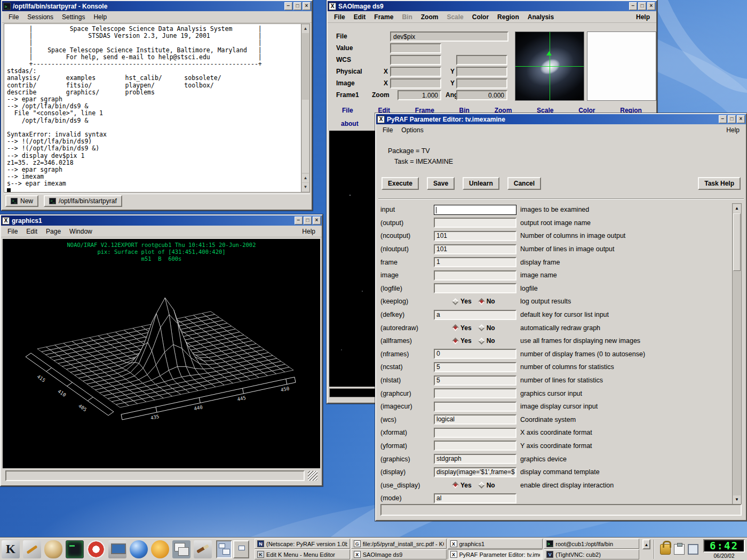  I want to click on pyraf-titlebar: X PyRAF Parameter Editor: tv.imexamine −…, so click(561, 119).